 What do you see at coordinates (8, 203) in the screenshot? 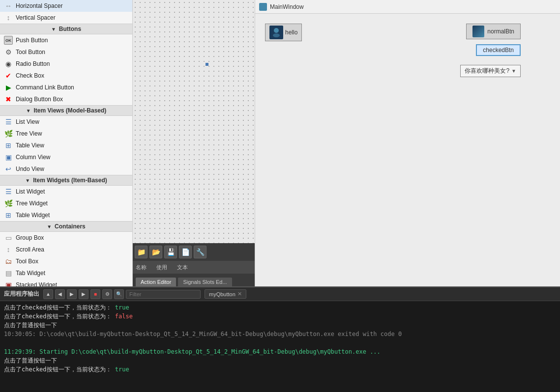
I see `tree-widget-icon: 🌿` at bounding box center [8, 203].